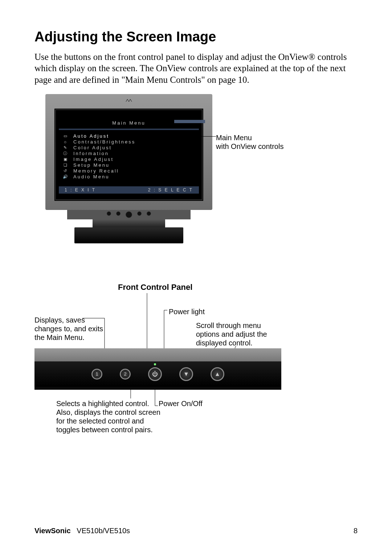  I want to click on callout-line-1: Main Menu, so click(250, 138).